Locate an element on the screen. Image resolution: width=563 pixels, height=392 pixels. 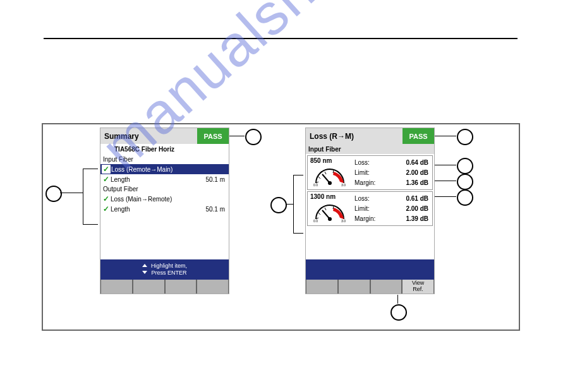
hint-line-1: Highlight item, is located at coordinates (169, 266).